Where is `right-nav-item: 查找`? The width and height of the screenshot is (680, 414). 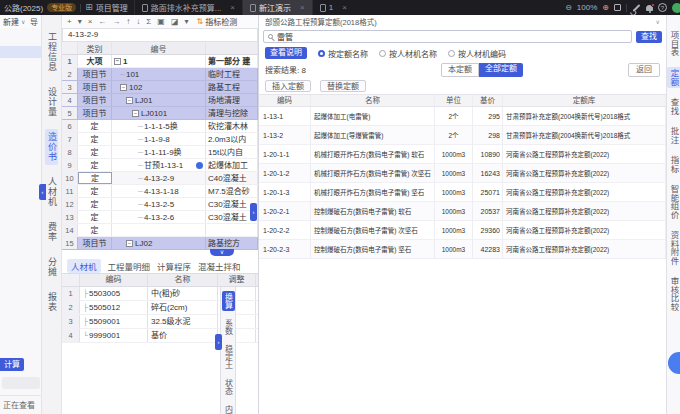 right-nav-item: 查找 is located at coordinates (674, 106).